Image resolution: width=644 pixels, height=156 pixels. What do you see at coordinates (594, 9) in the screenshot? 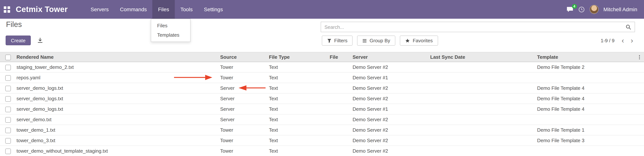
I see `avatar` at bounding box center [594, 9].